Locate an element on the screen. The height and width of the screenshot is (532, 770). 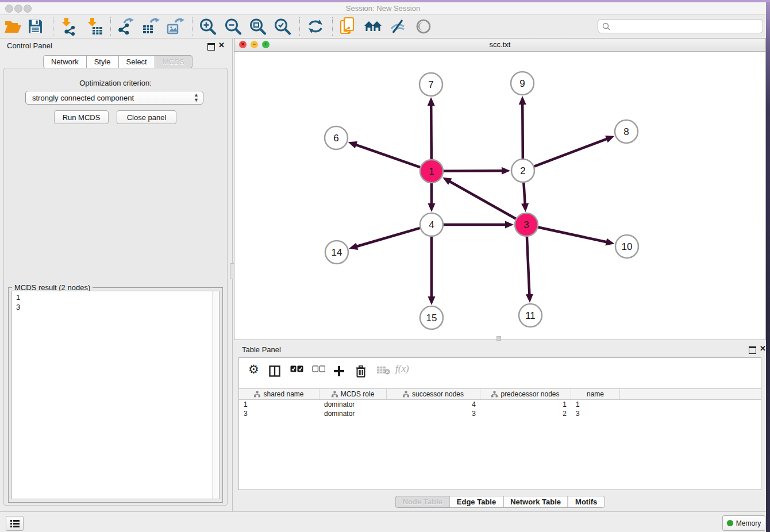
tab-network: Network is located at coordinates (65, 62).